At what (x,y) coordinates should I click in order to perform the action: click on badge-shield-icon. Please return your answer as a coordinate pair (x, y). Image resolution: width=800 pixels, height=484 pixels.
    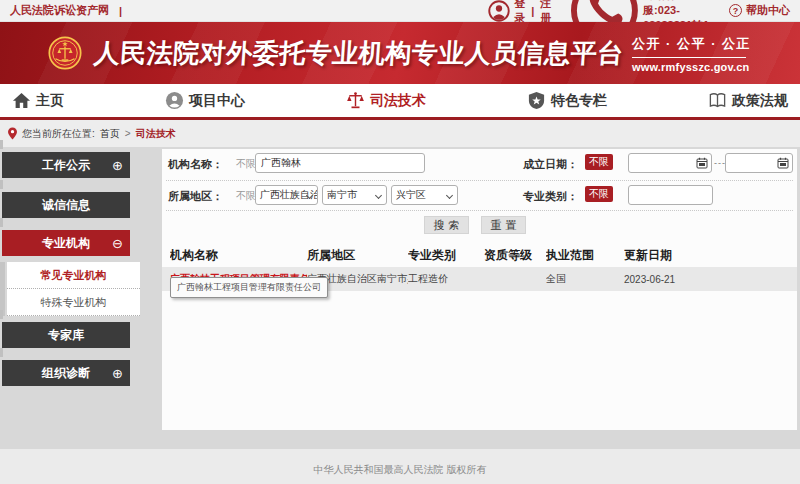
    Looking at the image, I should click on (536, 100).